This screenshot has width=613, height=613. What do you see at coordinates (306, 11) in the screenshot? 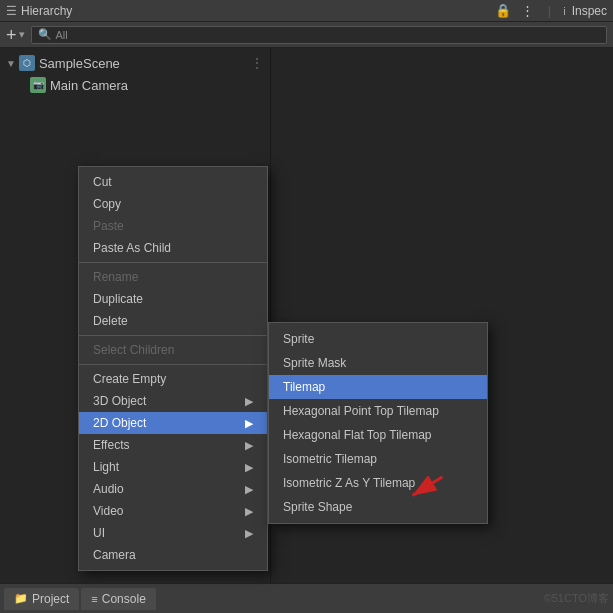
I see `top-bar: ☰ Hierarchy 🔒 ⋮ | i Inspec` at bounding box center [306, 11].